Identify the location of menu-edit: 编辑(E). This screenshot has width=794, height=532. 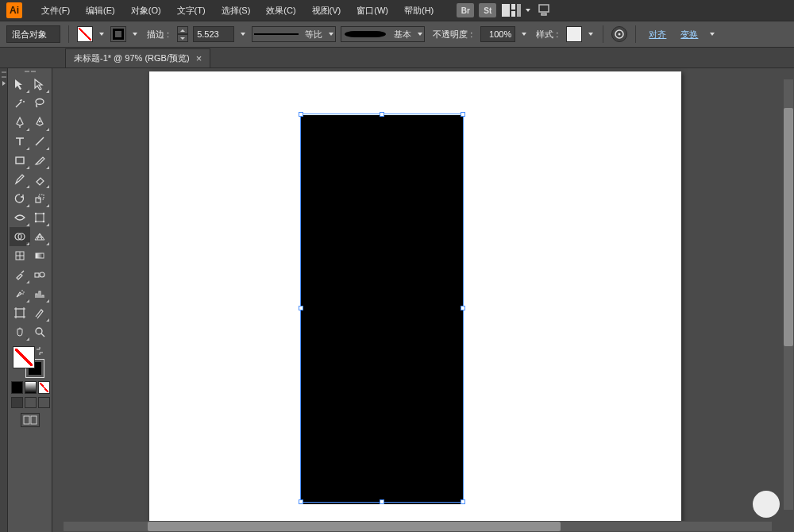
(100, 10).